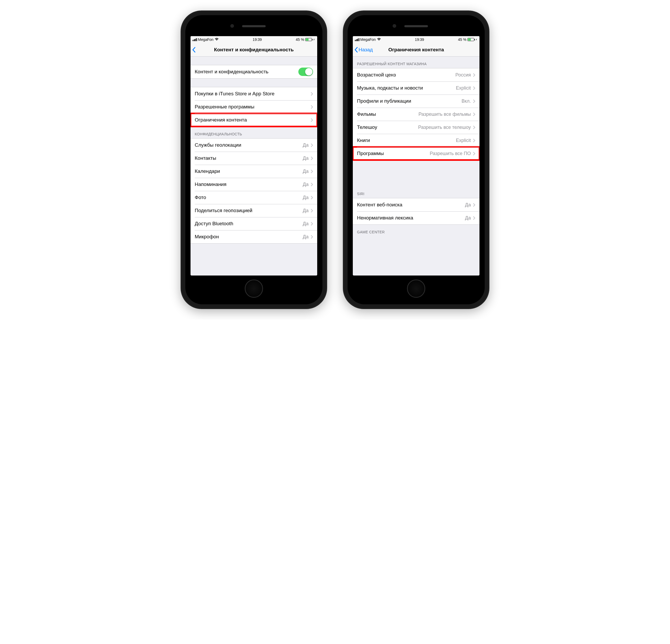 The height and width of the screenshot is (644, 670). I want to click on privacy-row: НапоминанияДа, so click(254, 184).